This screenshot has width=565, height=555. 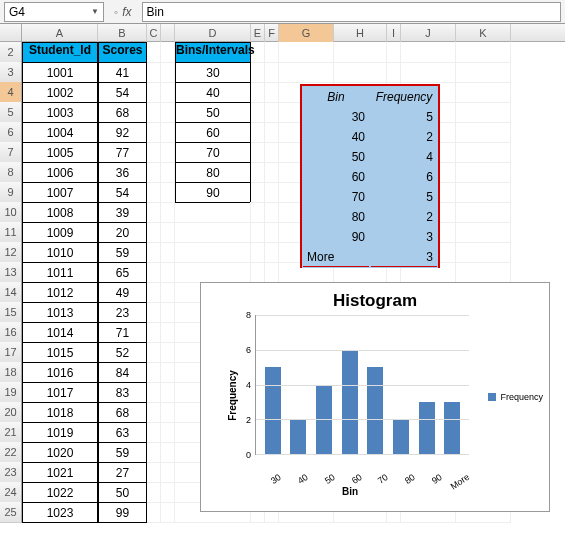 I want to click on cell: 1010, so click(x=60, y=252).